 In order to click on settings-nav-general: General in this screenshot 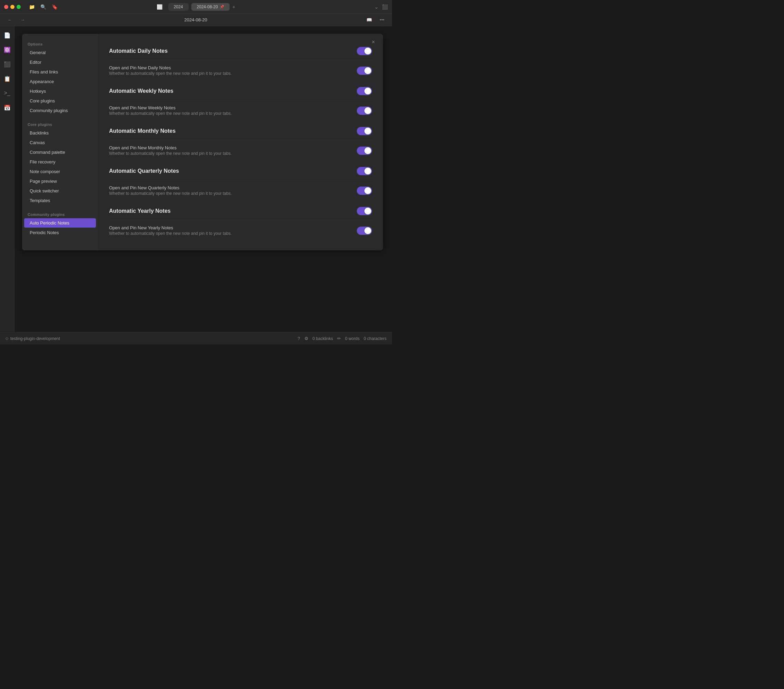, I will do `click(60, 53)`.